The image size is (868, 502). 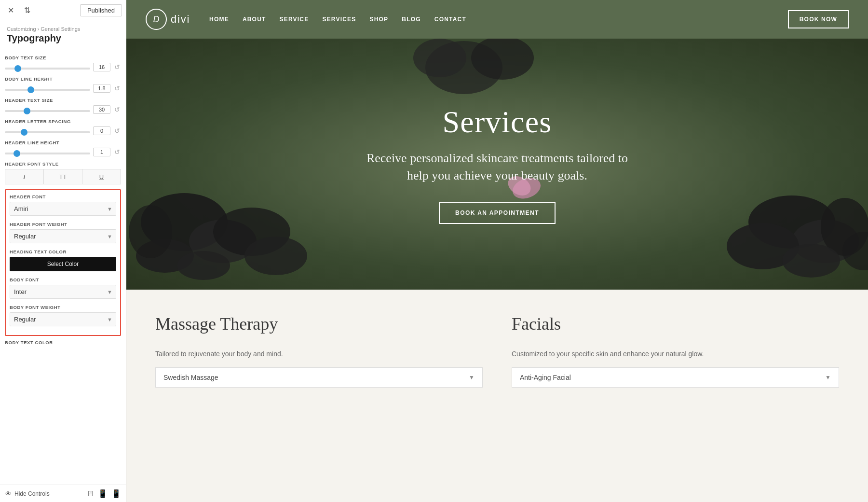 What do you see at coordinates (63, 79) in the screenshot?
I see `body-line-height-label: BODY LINE HEIGHT` at bounding box center [63, 79].